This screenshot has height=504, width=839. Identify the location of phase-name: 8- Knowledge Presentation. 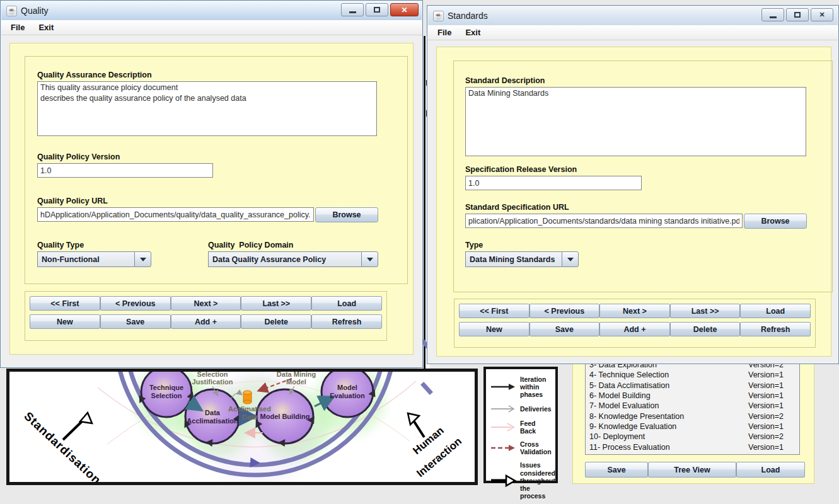
(637, 416).